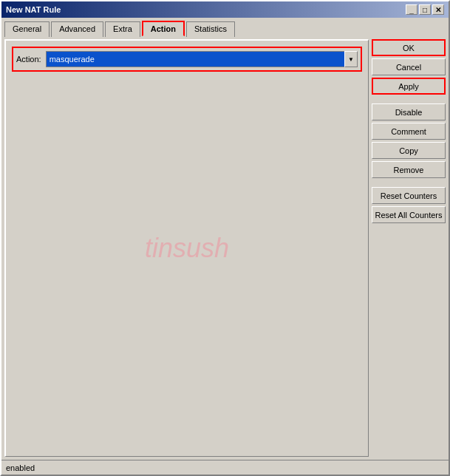 The height and width of the screenshot is (476, 450). What do you see at coordinates (409, 86) in the screenshot?
I see `apply-button: Apply` at bounding box center [409, 86].